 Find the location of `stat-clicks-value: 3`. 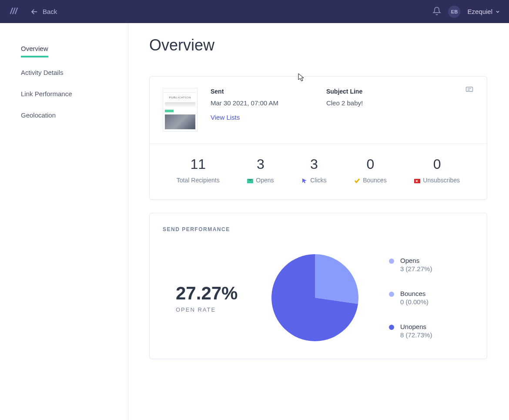

stat-clicks-value: 3 is located at coordinates (314, 165).